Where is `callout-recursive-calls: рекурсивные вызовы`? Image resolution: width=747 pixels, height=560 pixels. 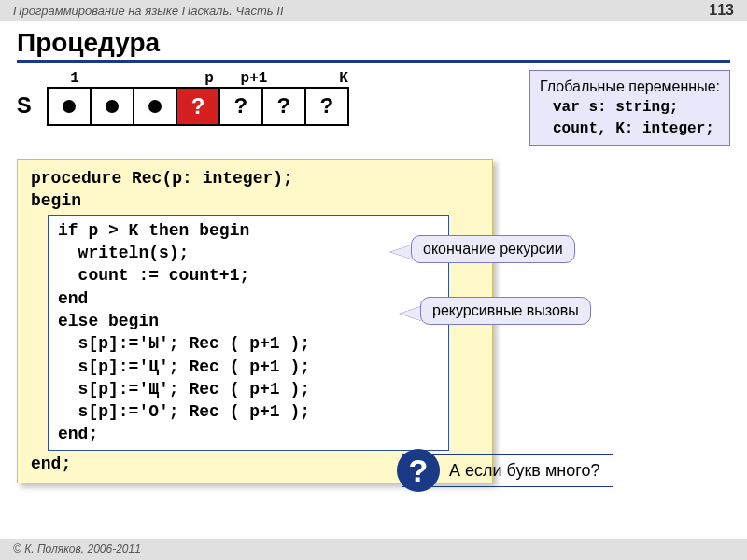 callout-recursive-calls: рекурсивные вызовы is located at coordinates (506, 311).